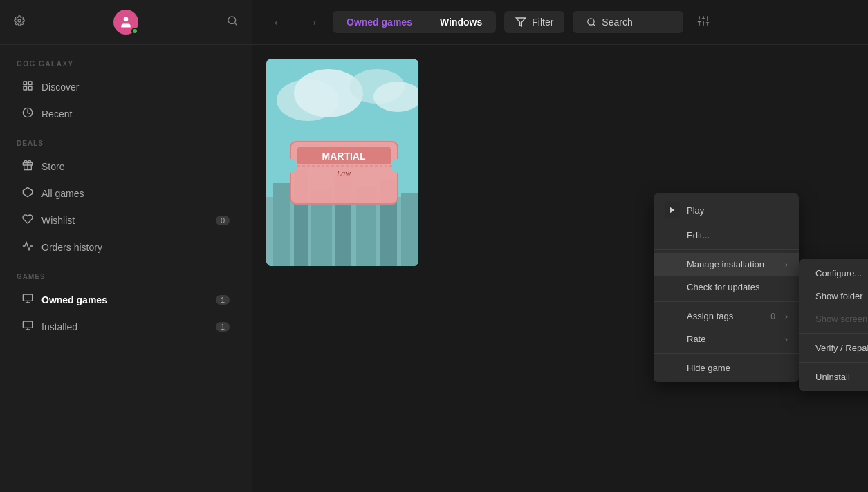 The height and width of the screenshot is (492, 868). I want to click on tab-windows: Windows, so click(461, 22).